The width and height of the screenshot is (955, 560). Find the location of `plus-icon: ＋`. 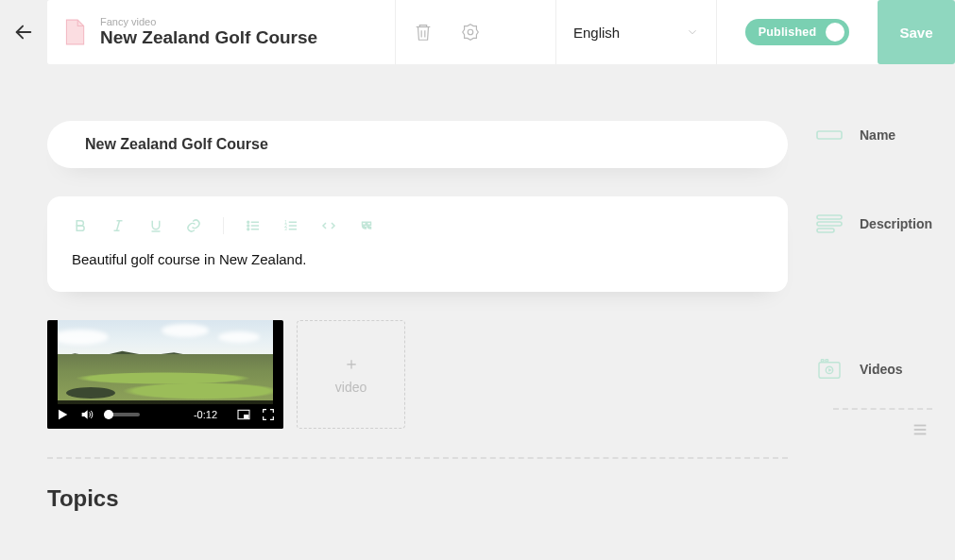

plus-icon: ＋ is located at coordinates (351, 364).